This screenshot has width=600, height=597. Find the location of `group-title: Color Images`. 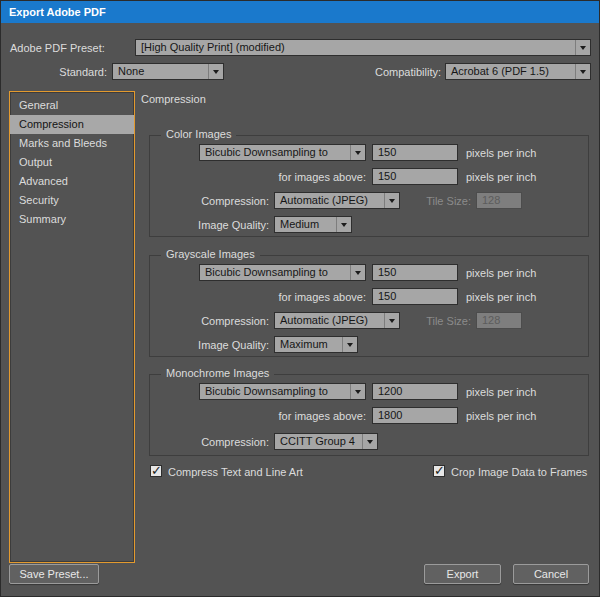

group-title: Color Images is located at coordinates (198, 134).